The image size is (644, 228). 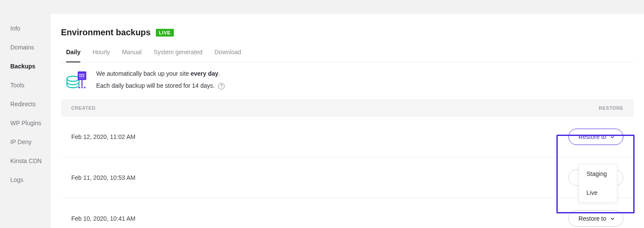 What do you see at coordinates (30, 148) in the screenshot?
I see `sidebar-item-ip-deny: IP Deny` at bounding box center [30, 148].